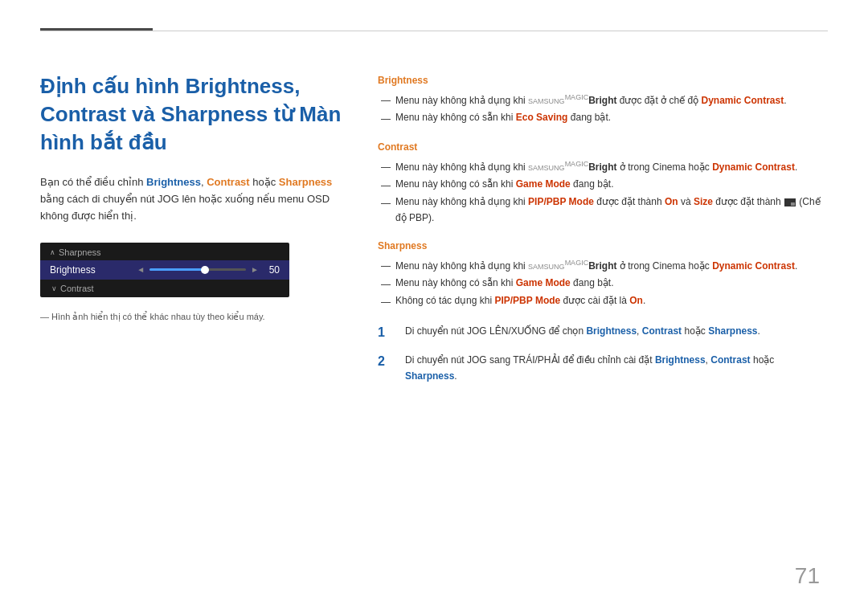  What do you see at coordinates (272, 270) in the screenshot?
I see `osd-brightness-value: 50` at bounding box center [272, 270].